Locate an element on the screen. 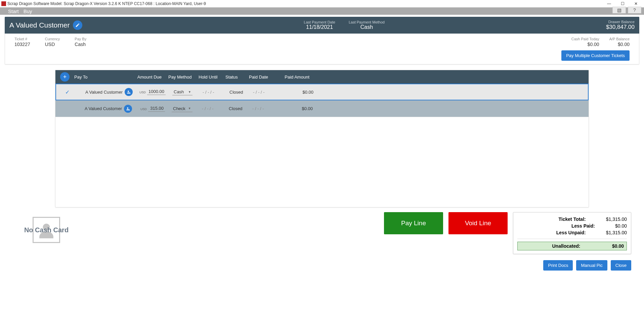 The height and width of the screenshot is (336, 644). less-unpaid-label: Less Unpaid: is located at coordinates (552, 233).